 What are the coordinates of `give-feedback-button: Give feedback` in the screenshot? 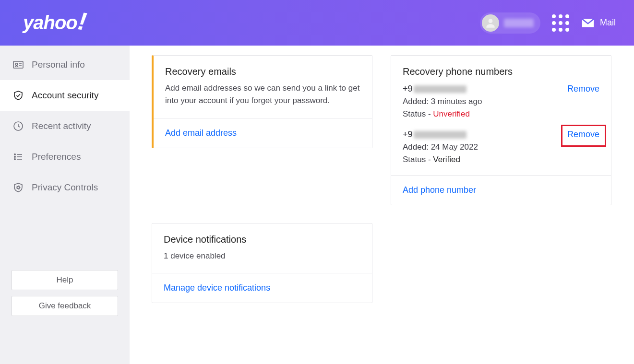 It's located at (65, 306).